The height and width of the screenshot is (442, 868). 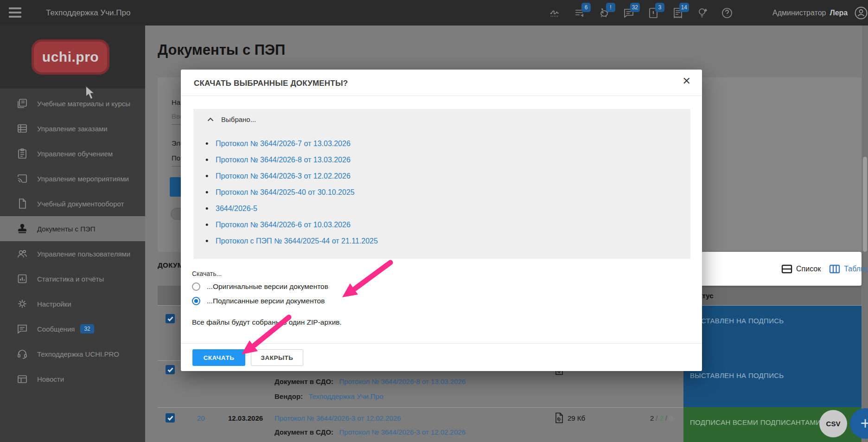 I want to click on sidebar-logo-area: uchi.pro, so click(x=72, y=57).